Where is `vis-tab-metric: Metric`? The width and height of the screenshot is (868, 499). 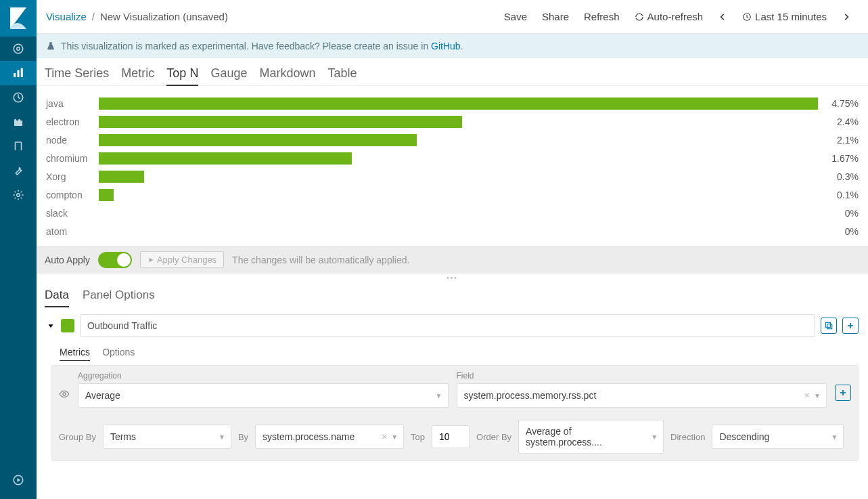 vis-tab-metric: Metric is located at coordinates (138, 74).